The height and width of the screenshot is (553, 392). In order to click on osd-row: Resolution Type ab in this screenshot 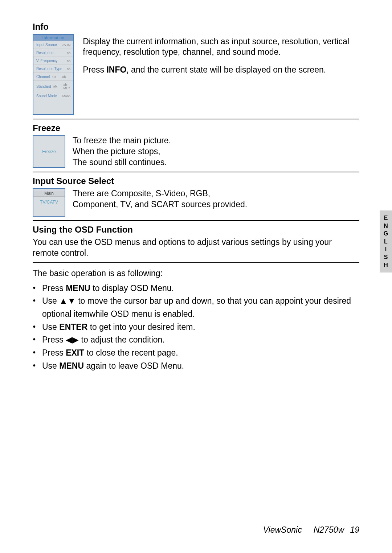, I will do `click(53, 69)`.